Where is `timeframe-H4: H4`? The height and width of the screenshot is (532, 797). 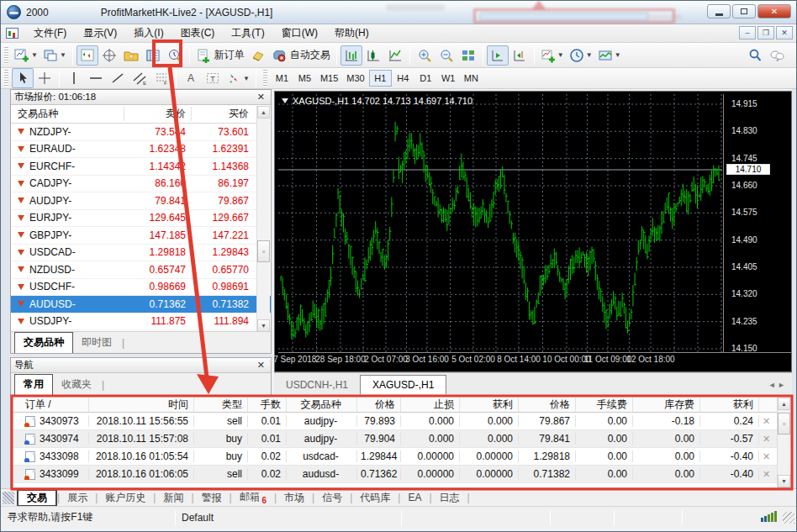
timeframe-H4: H4 is located at coordinates (404, 78).